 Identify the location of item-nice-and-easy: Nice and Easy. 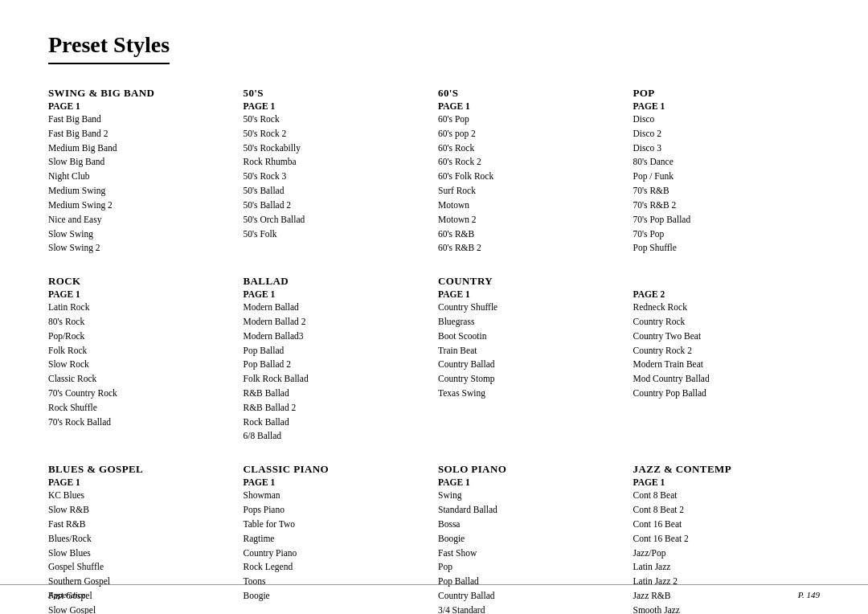
(141, 220).